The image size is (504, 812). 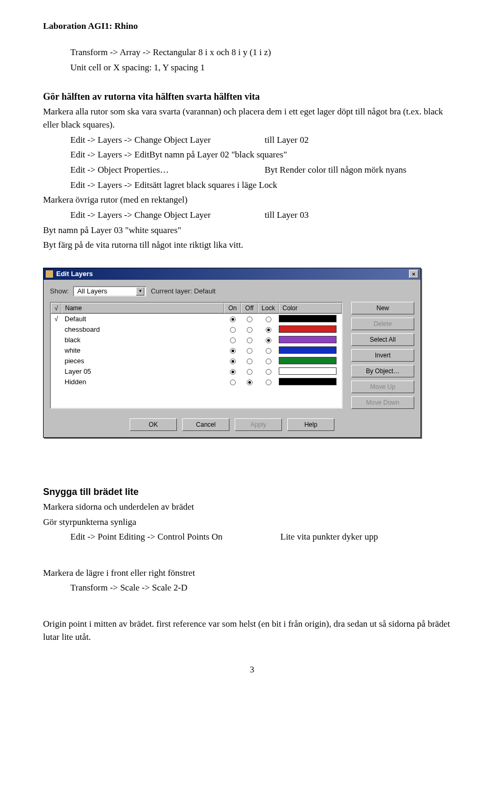 What do you see at coordinates (143, 330) in the screenshot?
I see `layer-name: chessboard` at bounding box center [143, 330].